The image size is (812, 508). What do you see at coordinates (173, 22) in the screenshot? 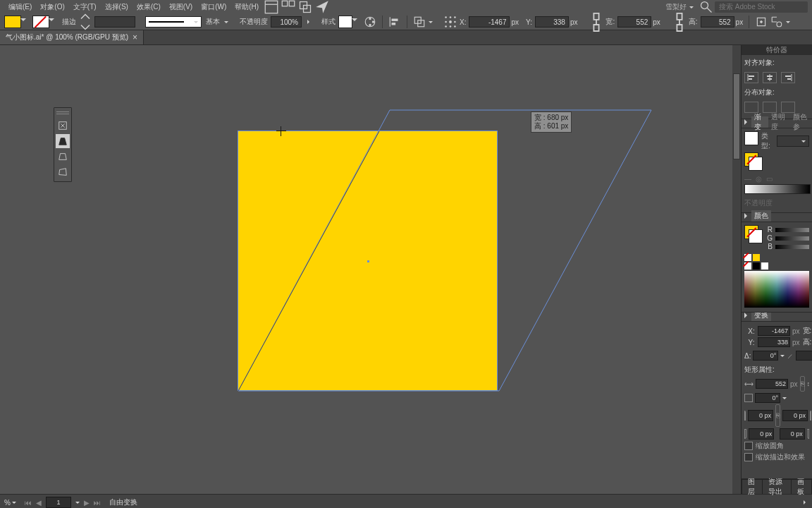
I see `stroke-profile-dropdown` at bounding box center [173, 22].